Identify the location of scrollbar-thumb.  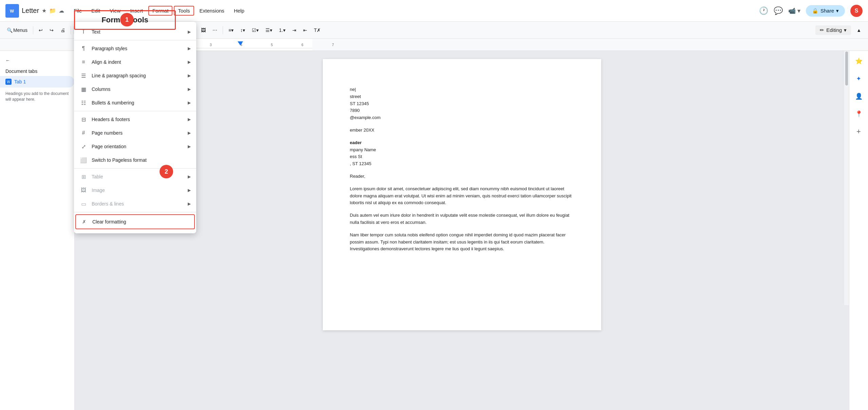
(847, 69).